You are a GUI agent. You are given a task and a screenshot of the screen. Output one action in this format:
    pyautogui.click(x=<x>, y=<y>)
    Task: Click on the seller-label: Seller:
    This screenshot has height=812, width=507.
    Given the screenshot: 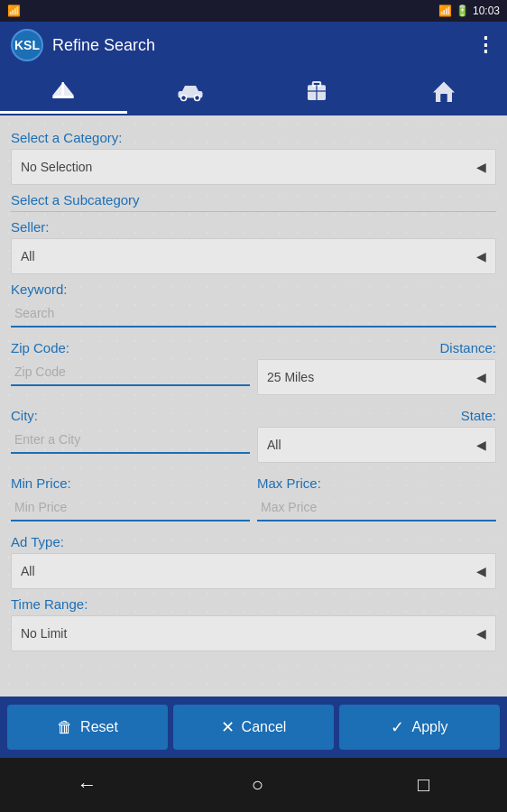 What is the action you would take?
    pyautogui.click(x=254, y=227)
    